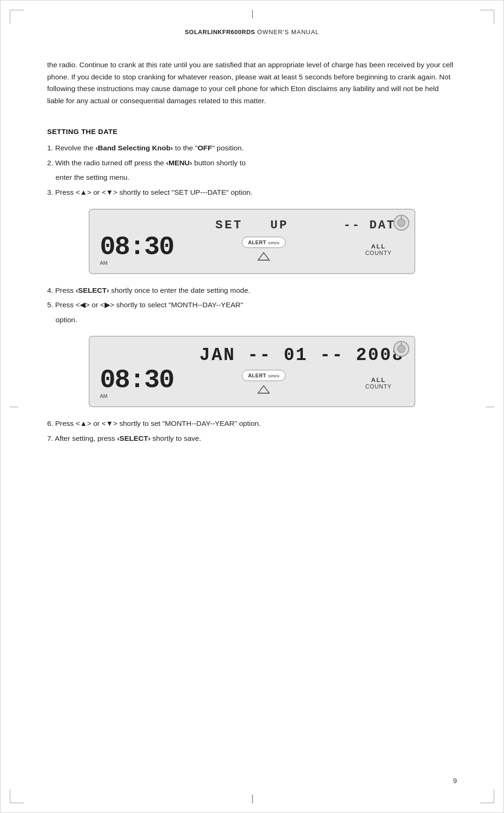 This screenshot has height=813, width=504. I want to click on step-2-text2: button shortly to, so click(219, 163).